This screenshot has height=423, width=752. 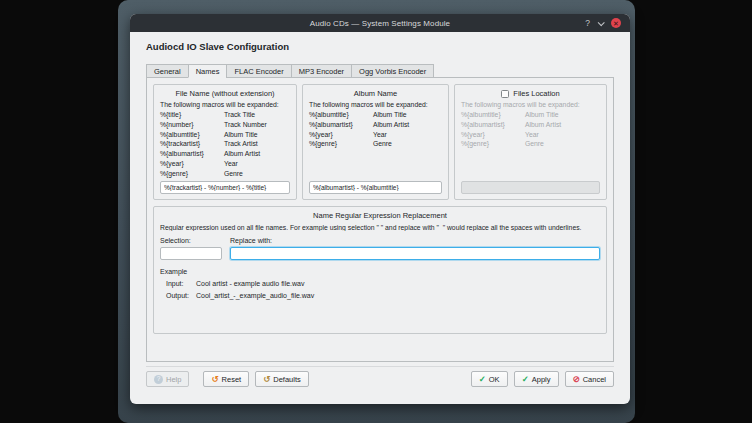 I want to click on cancel-icon: ⊘, so click(x=576, y=380).